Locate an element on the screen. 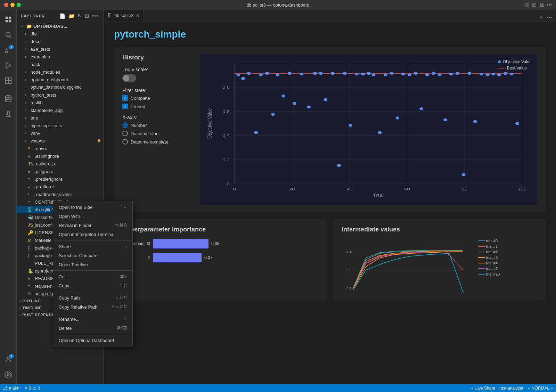 Image resolution: width=556 pixels, height=392 pixels. maximize-button is located at coordinates (19, 5).